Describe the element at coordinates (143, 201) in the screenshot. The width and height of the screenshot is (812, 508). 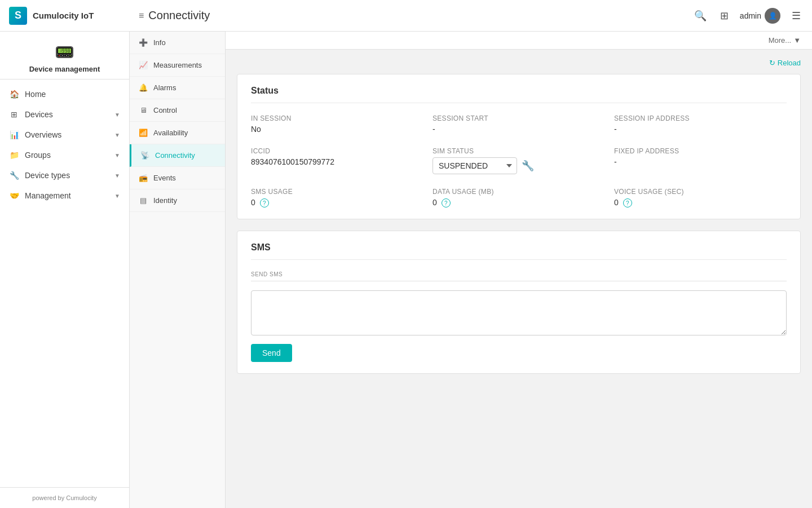
I see `identity-icon: ▤` at that location.